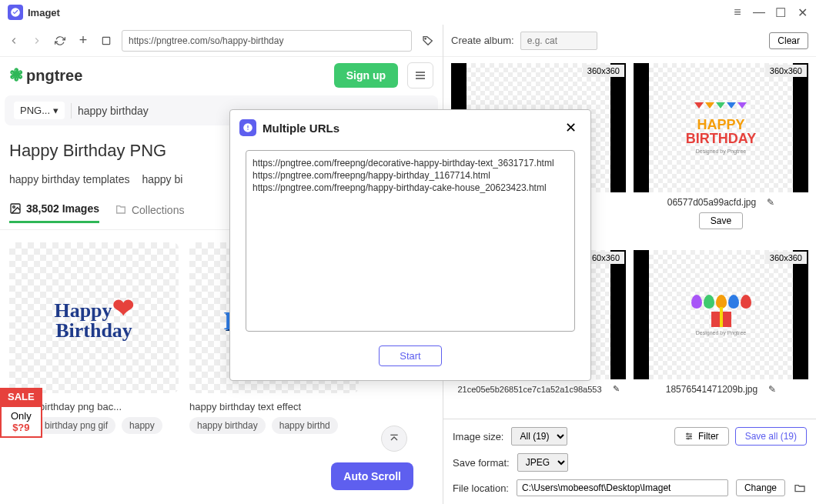 The height and width of the screenshot is (504, 816). Describe the element at coordinates (483, 40) in the screenshot. I see `create-album-label: Create album:` at that location.